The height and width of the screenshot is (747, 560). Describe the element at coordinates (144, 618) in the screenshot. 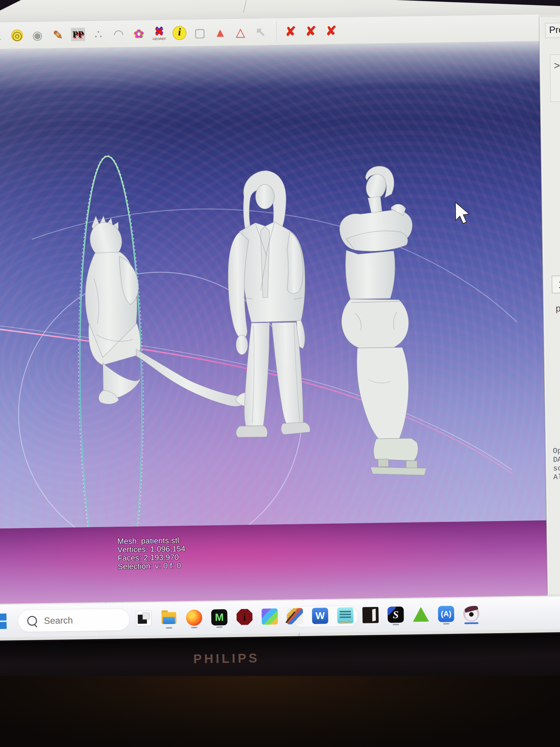

I see `taskbar-task-view-icon` at that location.